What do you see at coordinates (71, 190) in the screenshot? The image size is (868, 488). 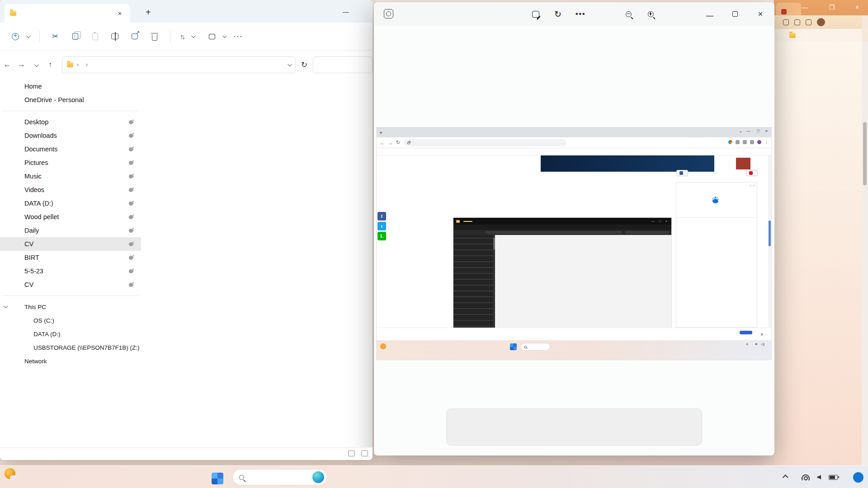 I see `sidebar-item: Videos` at bounding box center [71, 190].